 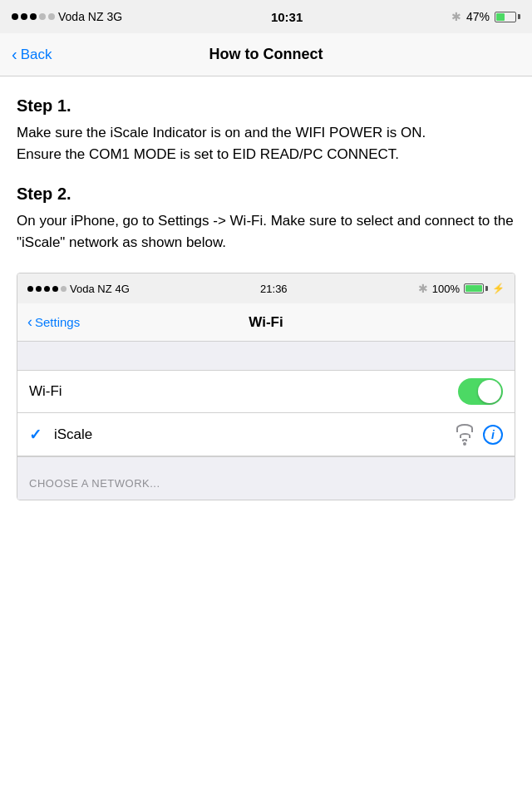 I want to click on checkmark-icon: ✓, so click(x=37, y=435).